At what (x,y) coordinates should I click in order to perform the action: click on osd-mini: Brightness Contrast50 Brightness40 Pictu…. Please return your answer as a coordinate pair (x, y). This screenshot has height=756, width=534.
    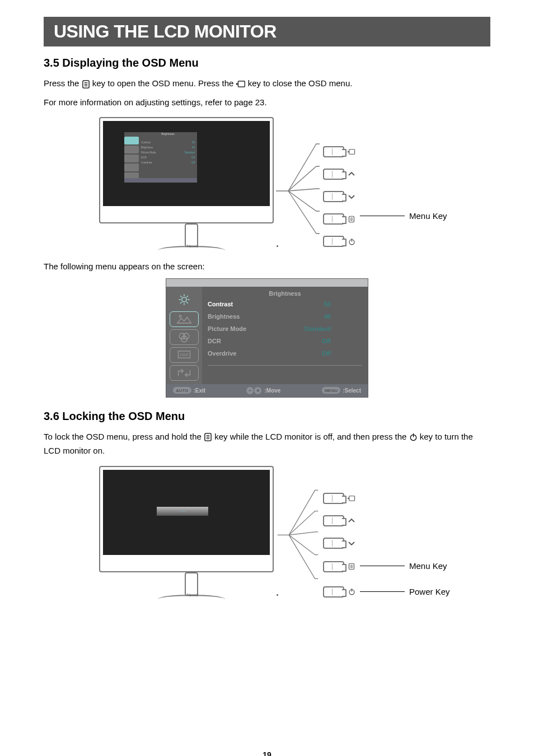
    Looking at the image, I should click on (161, 157).